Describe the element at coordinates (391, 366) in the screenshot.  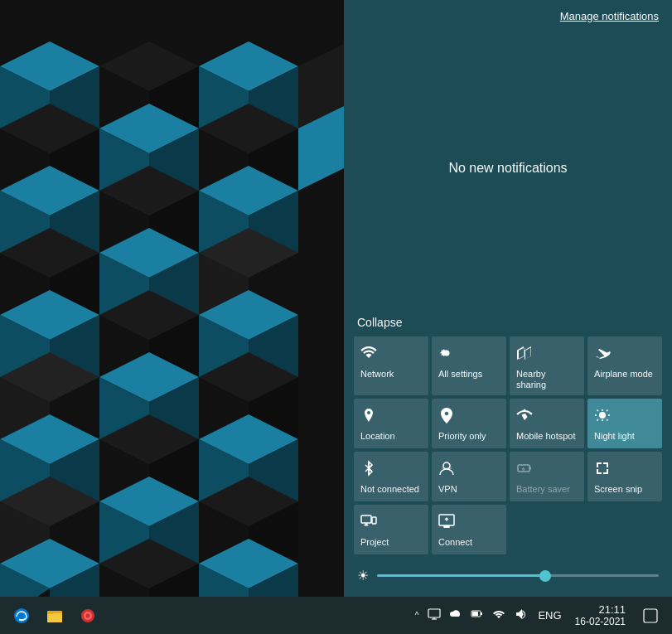
I see `tile-network: Network` at that location.